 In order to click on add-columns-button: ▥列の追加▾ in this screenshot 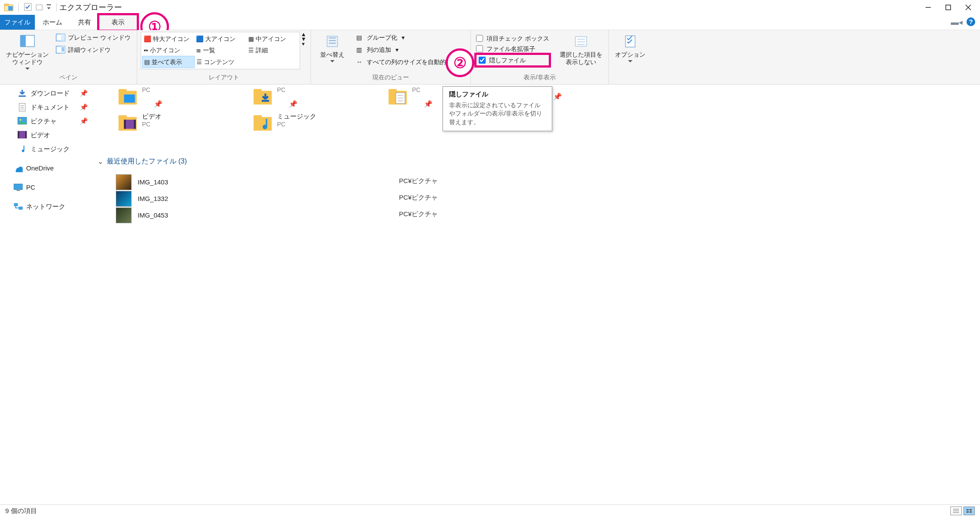, I will do `click(404, 50)`.